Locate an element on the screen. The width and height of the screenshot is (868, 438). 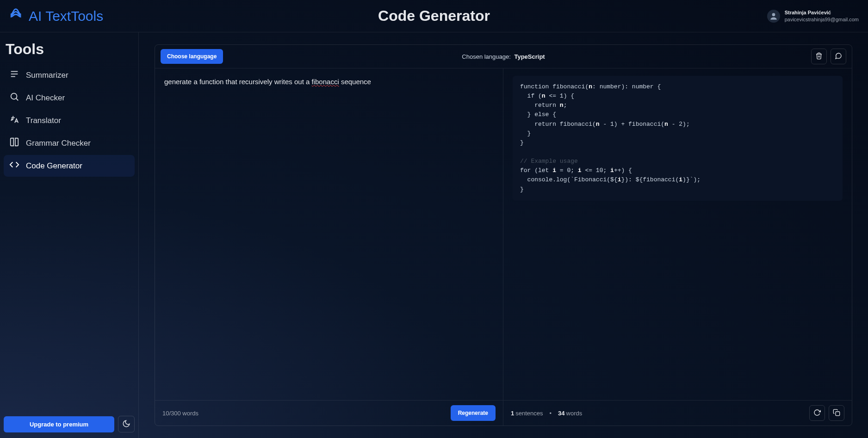
sidebar-item-grammar-checker: Grammar Checker is located at coordinates (69, 143).